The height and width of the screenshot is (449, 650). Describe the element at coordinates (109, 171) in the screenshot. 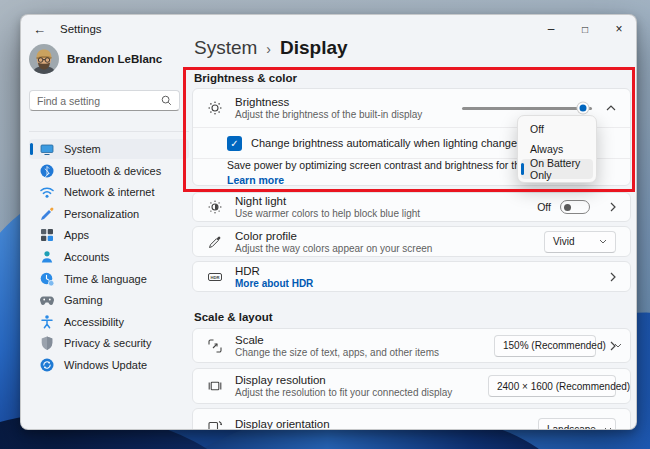

I see `sidebar-item-bluetooth: Bluetooth & devices` at that location.